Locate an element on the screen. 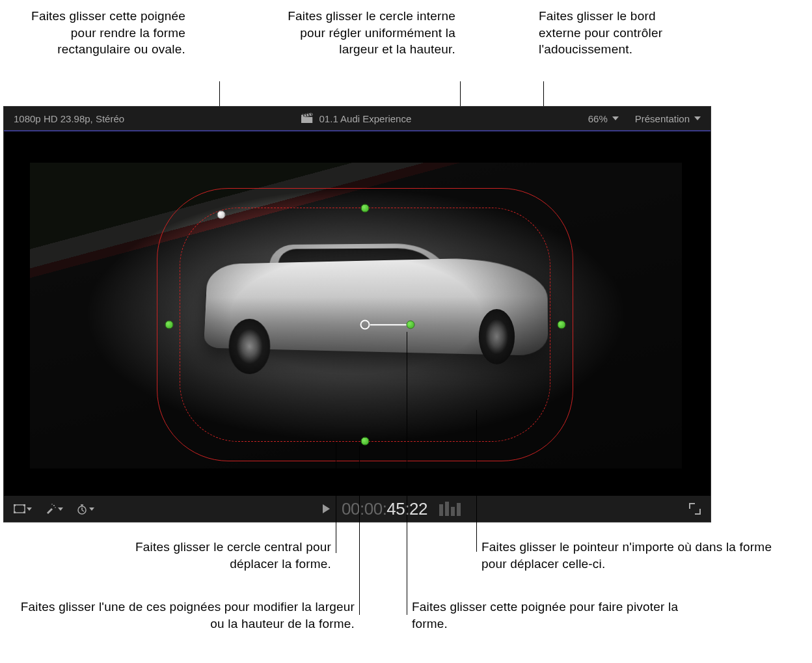  timecode-prefix: 00:00: is located at coordinates (364, 509).